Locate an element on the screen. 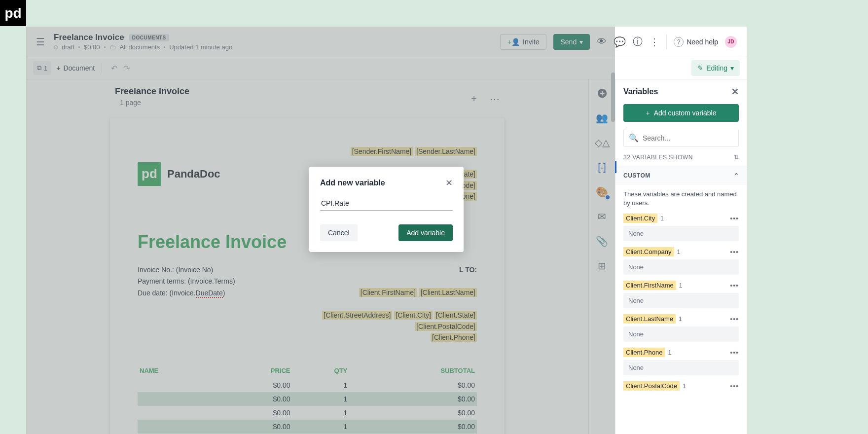 This screenshot has height=434, width=868. avatar-initials: JD is located at coordinates (731, 41).